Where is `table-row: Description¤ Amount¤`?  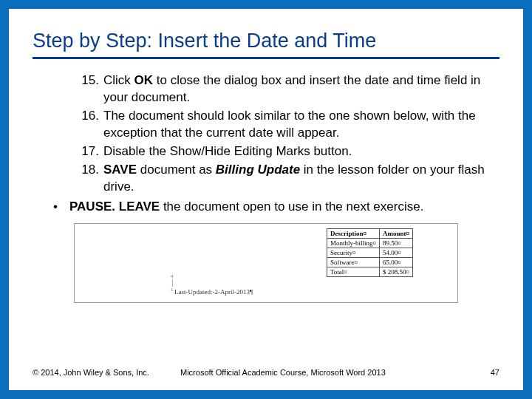
table-row: Description¤ Amount¤ is located at coordinates (369, 233).